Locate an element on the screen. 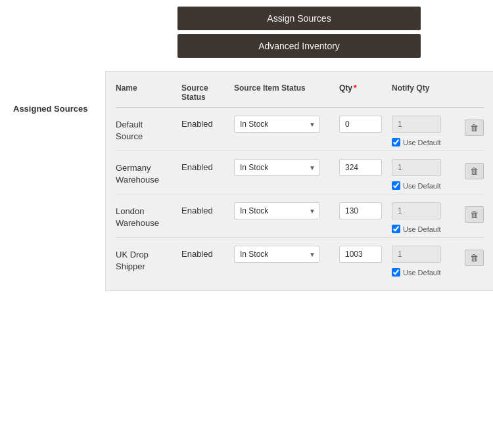 The width and height of the screenshot is (493, 448). table-row: UK DropShipperEnabledIn StockOut of Stoc… is located at coordinates (300, 259).